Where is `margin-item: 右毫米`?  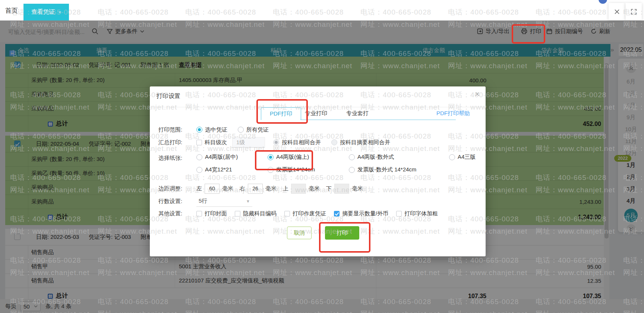
margin-item: 右毫米 is located at coordinates (258, 189).